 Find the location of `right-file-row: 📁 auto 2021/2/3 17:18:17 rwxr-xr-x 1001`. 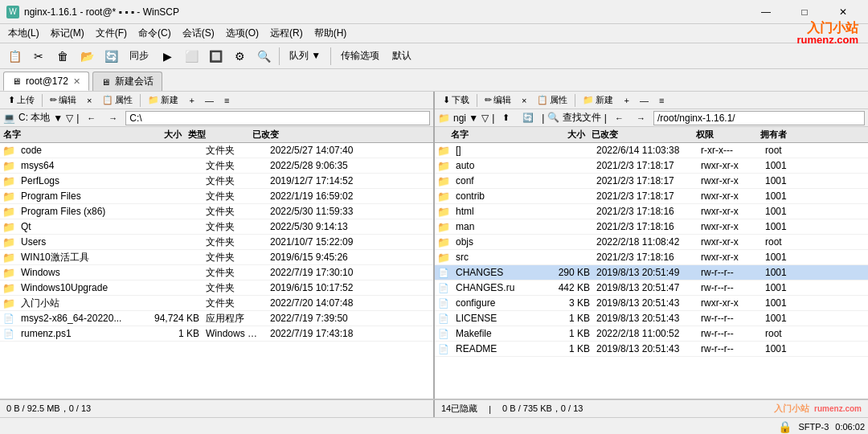

right-file-row: 📁 auto 2021/2/3 17:18:17 rwxr-xr-x 1001 is located at coordinates (651, 166).